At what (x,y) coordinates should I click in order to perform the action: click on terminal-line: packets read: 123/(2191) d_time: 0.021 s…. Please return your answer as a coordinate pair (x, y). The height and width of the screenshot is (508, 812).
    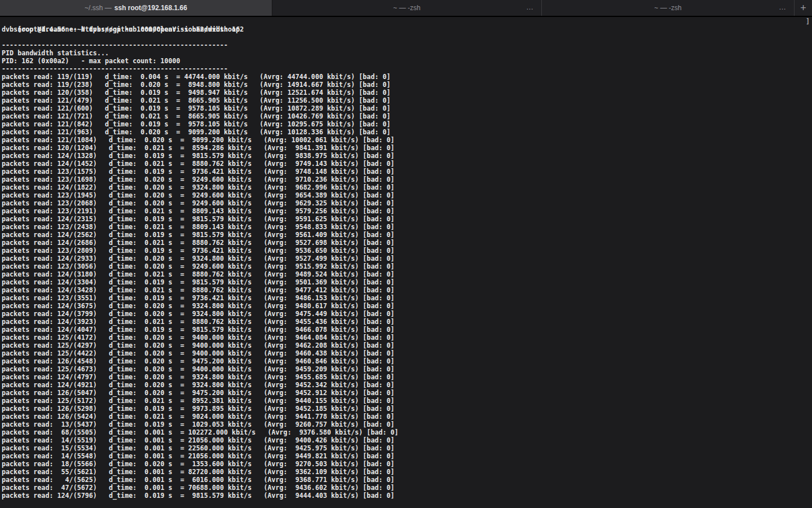
    Looking at the image, I should click on (406, 211).